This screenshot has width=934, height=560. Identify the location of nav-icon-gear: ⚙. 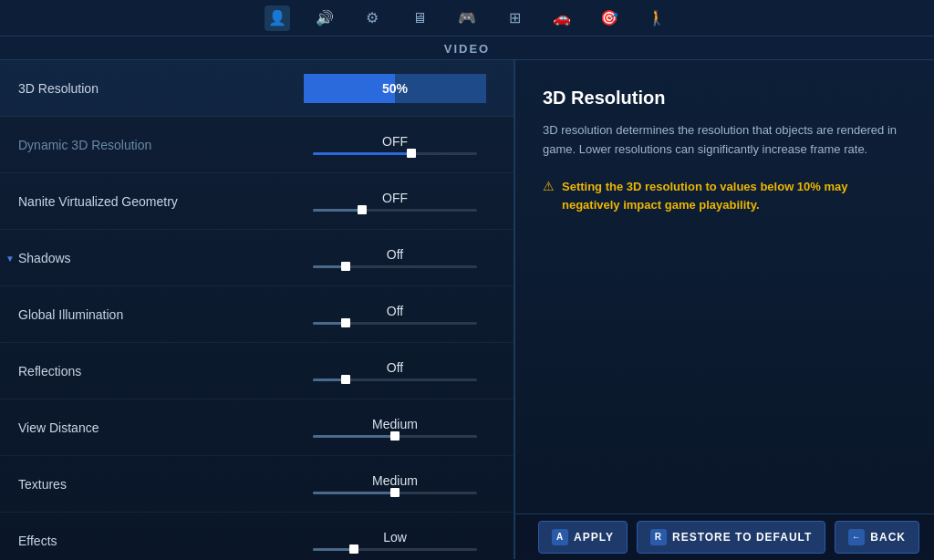
(372, 18).